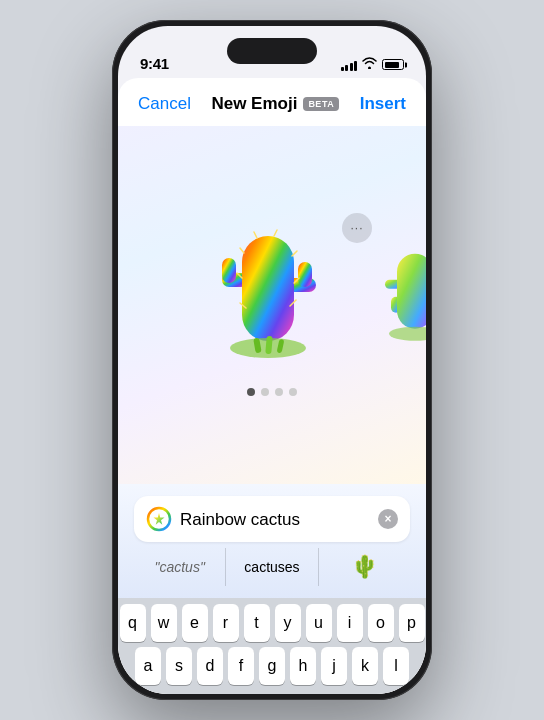 Image resolution: width=544 pixels, height=720 pixels. I want to click on key-j: j, so click(334, 666).